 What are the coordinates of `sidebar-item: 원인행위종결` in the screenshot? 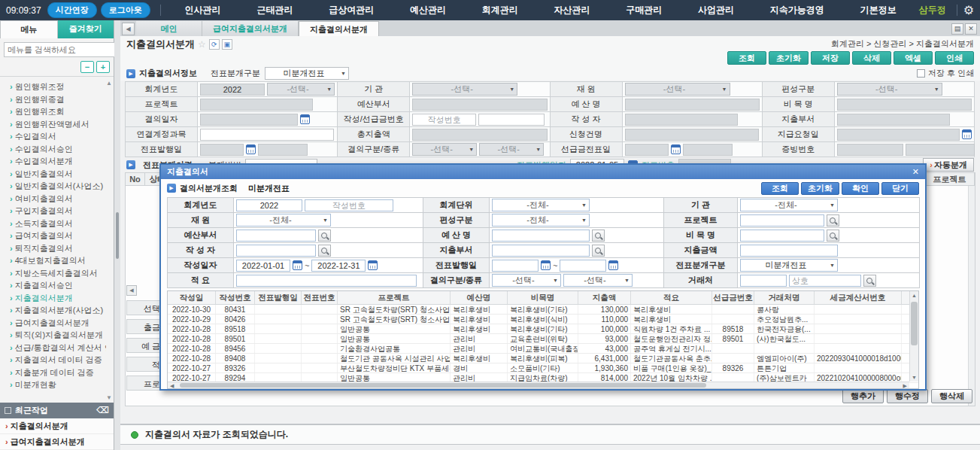 It's located at (58, 99).